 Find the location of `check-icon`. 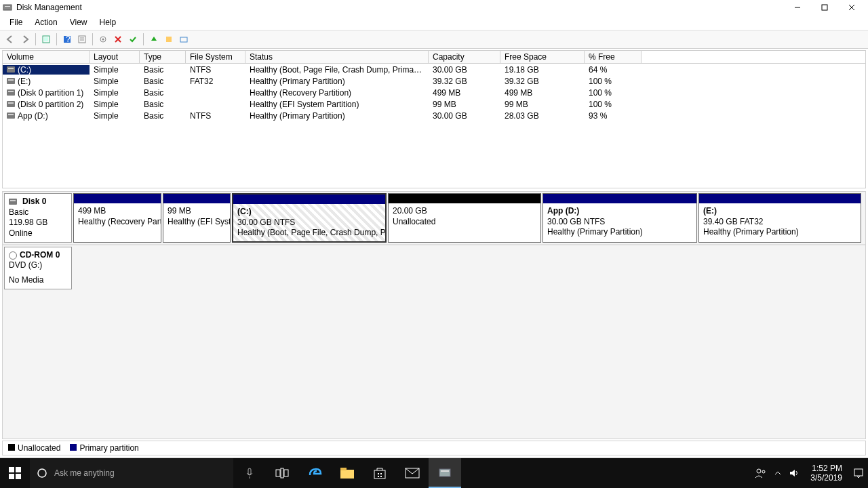

check-icon is located at coordinates (133, 39).